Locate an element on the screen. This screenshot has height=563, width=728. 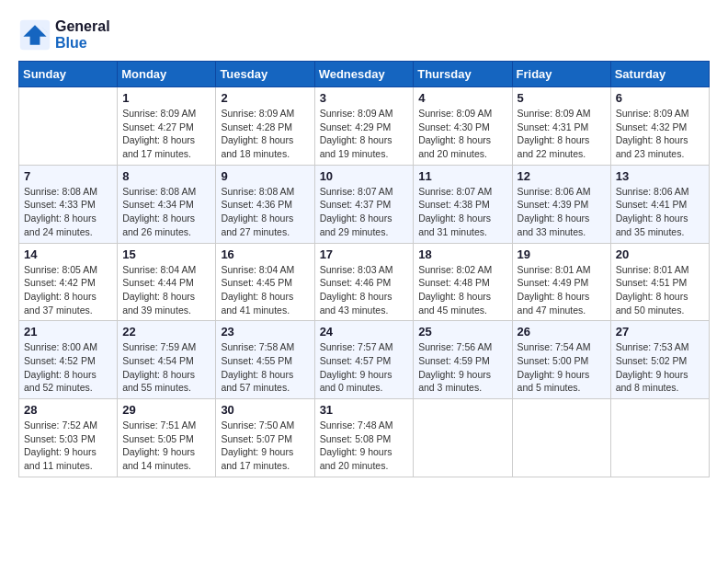
day-info: Sunrise: 7:48 AM Sunset: 5:08 PM Dayligh… is located at coordinates (364, 445).